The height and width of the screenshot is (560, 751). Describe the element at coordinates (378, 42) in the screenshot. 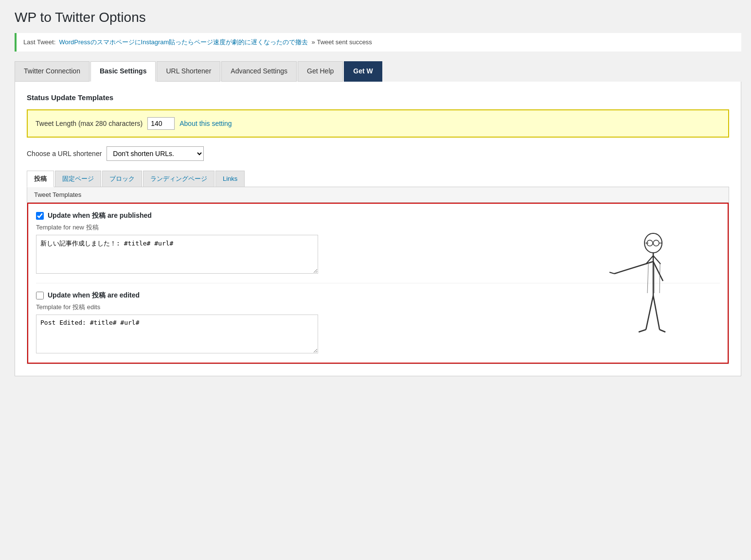

I see `last-tweet-bar: Last Tweet: WordPressのスマホページにInstagram貼っ…` at that location.